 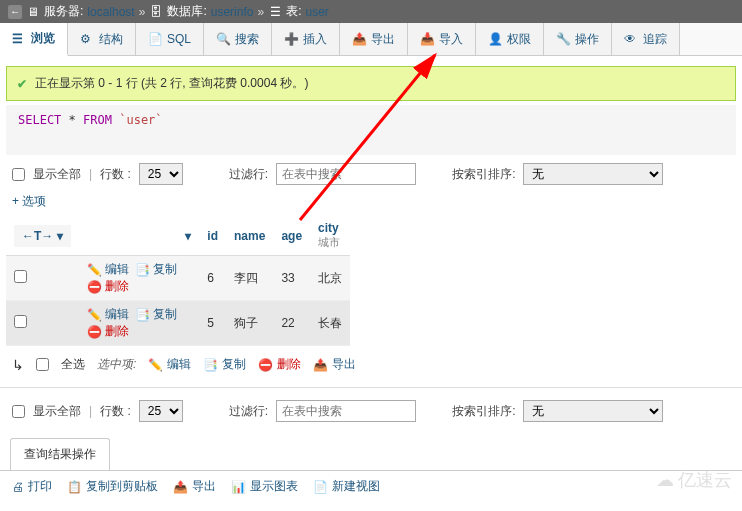 I want to click on import-icon: 📥, so click(x=427, y=39).